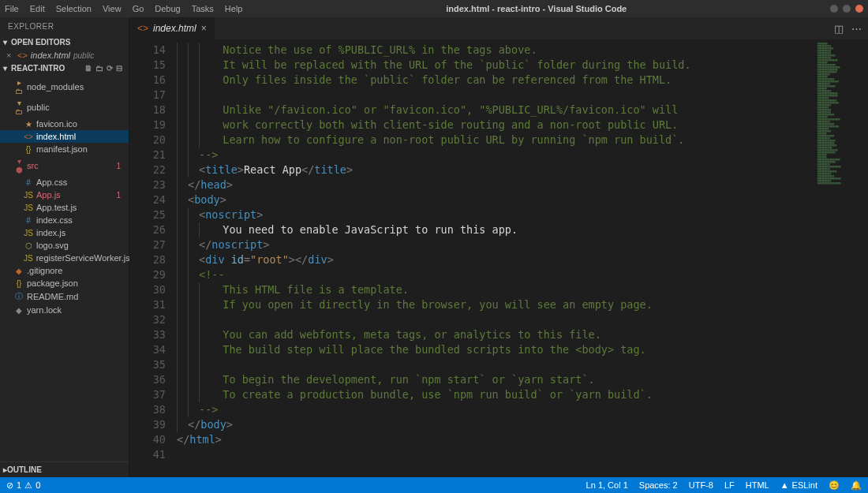  What do you see at coordinates (65, 149) in the screenshot?
I see `tree-item-manifest-json: {}manifest.json` at bounding box center [65, 149].